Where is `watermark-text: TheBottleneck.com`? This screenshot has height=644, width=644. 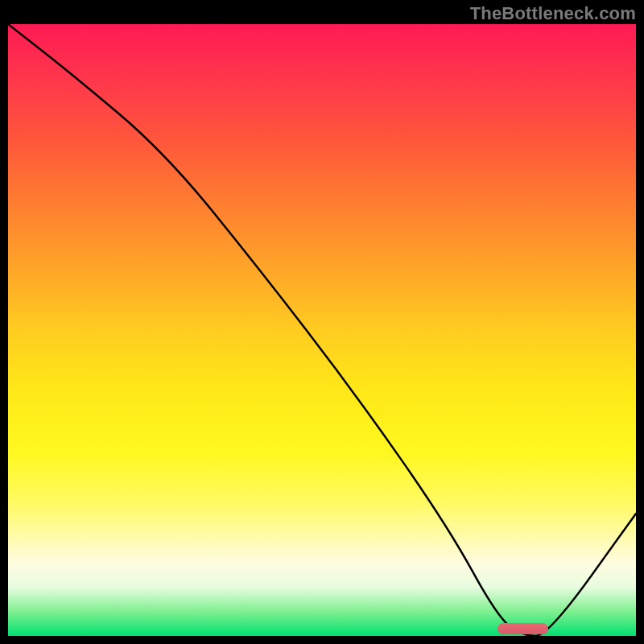 watermark-text: TheBottleneck.com is located at coordinates (553, 14).